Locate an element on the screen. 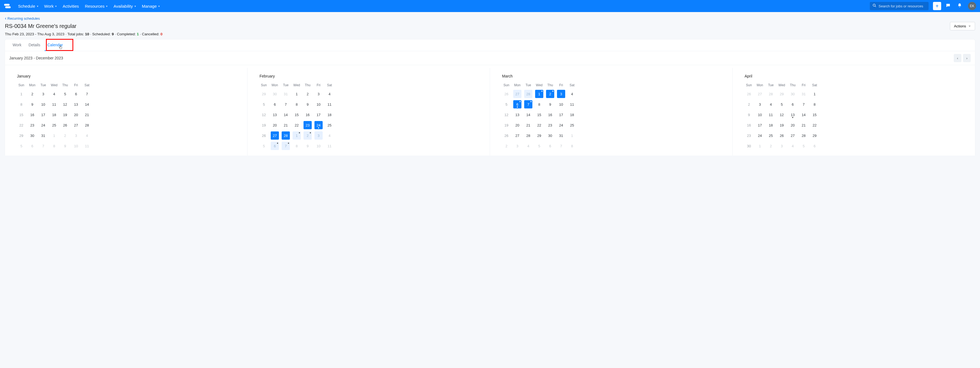 The image size is (980, 368). tab-details: Details is located at coordinates (34, 45).